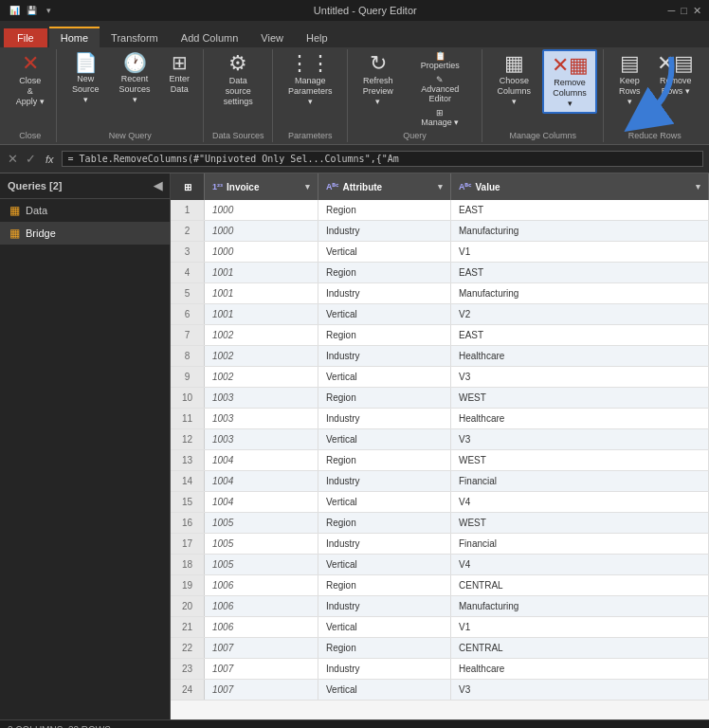  Describe the element at coordinates (580, 482) in the screenshot. I see `cell-value: Financial` at that location.